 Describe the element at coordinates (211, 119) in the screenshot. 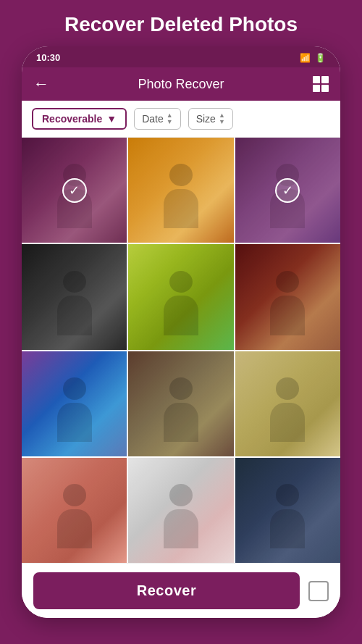

I see `size-sort: Size ▲▼` at that location.